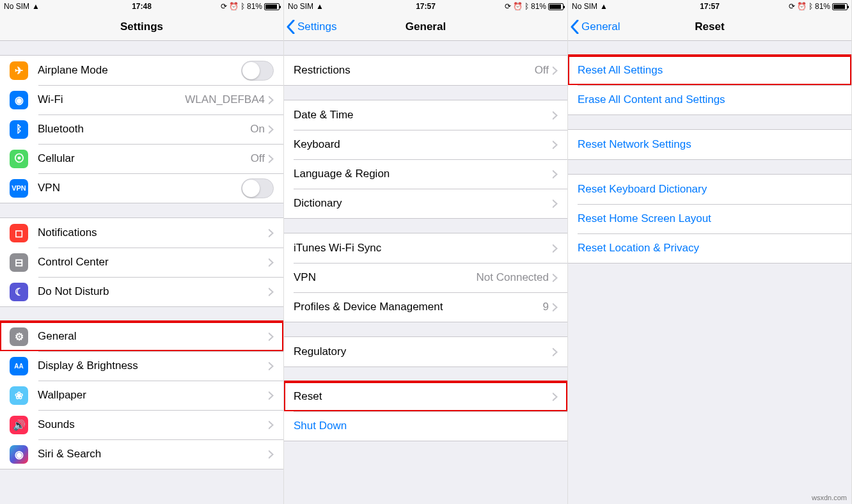  I want to click on row-dictionary: Dictionary, so click(426, 203).